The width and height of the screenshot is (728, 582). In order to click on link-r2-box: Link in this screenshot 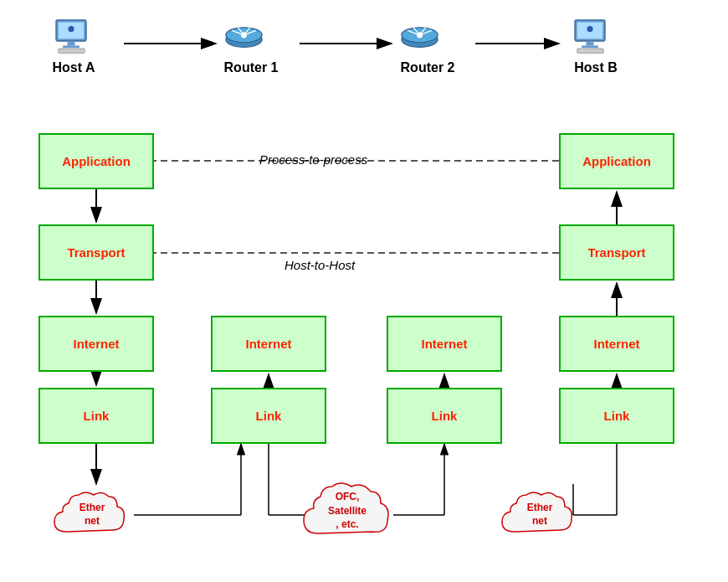, I will do `click(444, 415)`.